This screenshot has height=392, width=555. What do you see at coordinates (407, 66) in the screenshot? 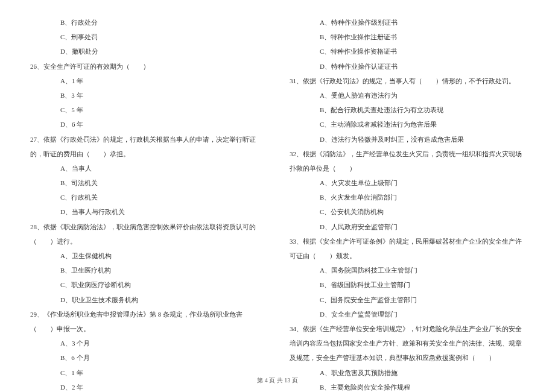
I see `q30-option-d: D、特种作业操作认证证书` at bounding box center [407, 66].